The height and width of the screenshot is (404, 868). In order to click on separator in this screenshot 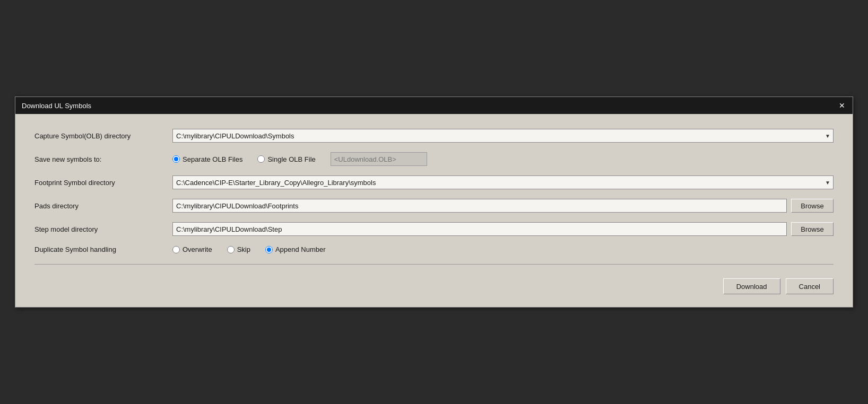, I will do `click(434, 264)`.